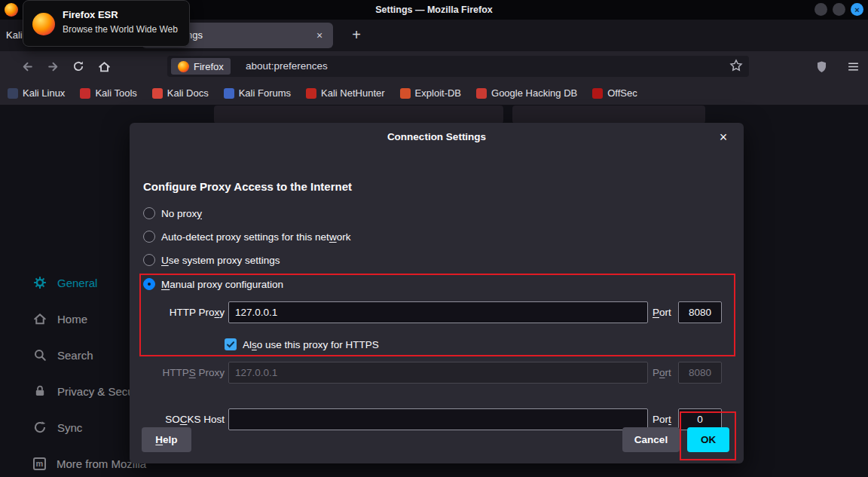 The height and width of the screenshot is (477, 868). Describe the element at coordinates (439, 372) in the screenshot. I see `https-proxy-input` at that location.